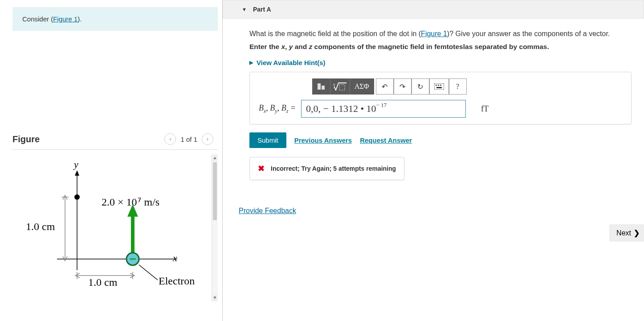 This screenshot has height=321, width=644. What do you see at coordinates (268, 140) in the screenshot?
I see `submit-button: Submit` at bounding box center [268, 140].